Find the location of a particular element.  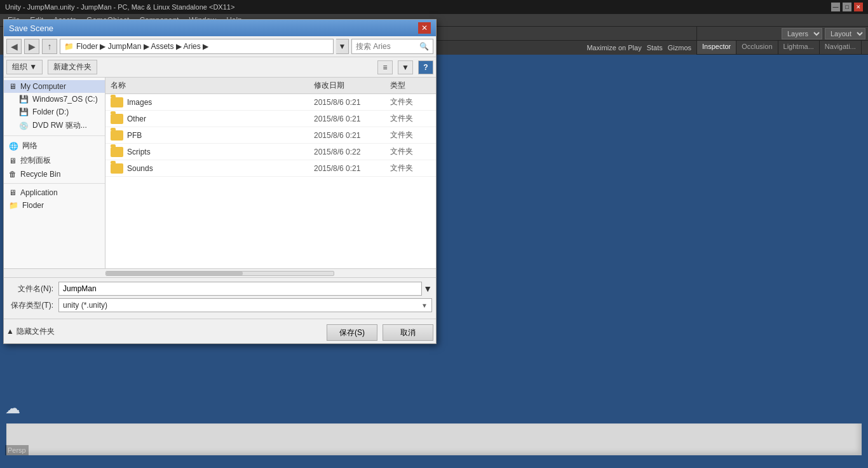

breadcrumb: 📁 Floder ▶ JumpMan ▶ Assets ▶ Aries ▶ is located at coordinates (197, 46).